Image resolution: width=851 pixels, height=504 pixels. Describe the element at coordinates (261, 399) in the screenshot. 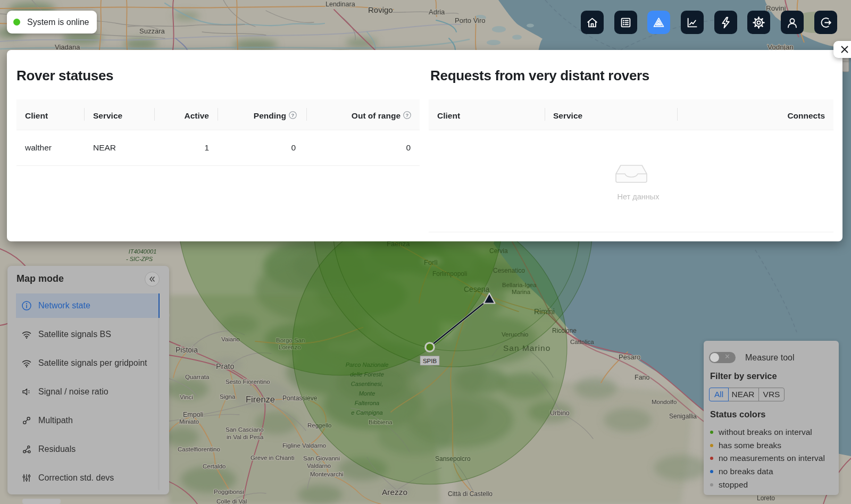

I see `svg-text: Firenze` at that location.